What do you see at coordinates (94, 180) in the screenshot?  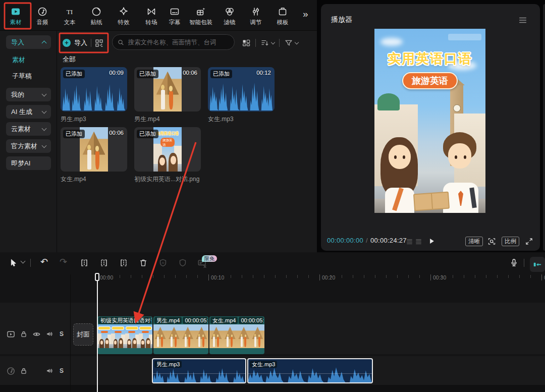 I see `media-item-name: 女生.mp4` at bounding box center [94, 180].